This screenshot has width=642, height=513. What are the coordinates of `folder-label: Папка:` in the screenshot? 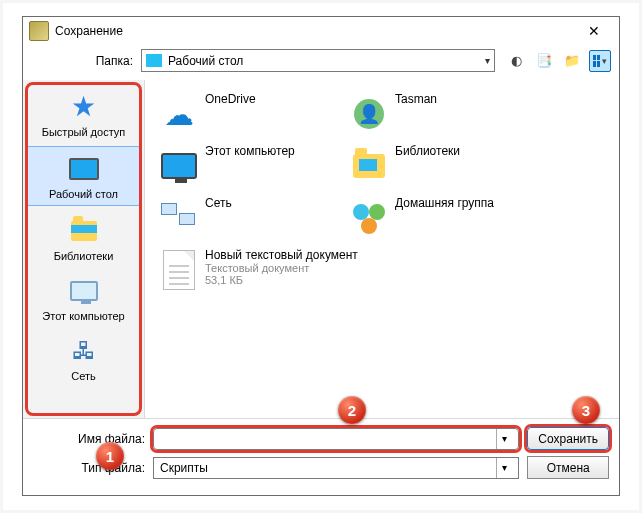 It's located at (86, 61).